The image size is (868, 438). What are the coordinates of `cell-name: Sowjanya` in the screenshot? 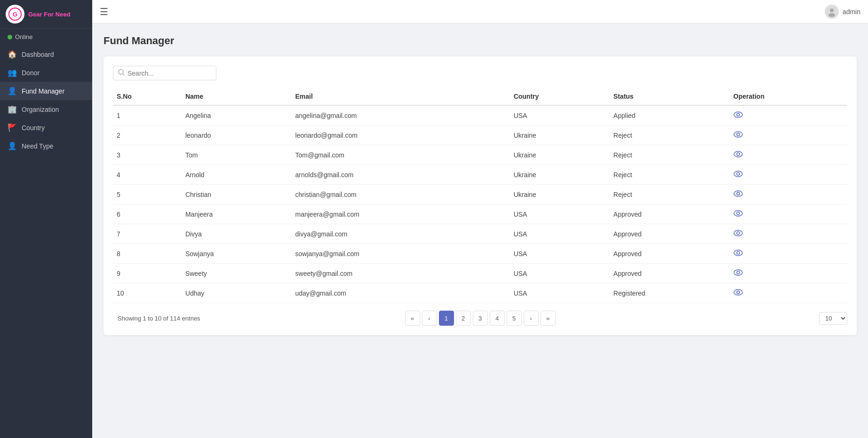 It's located at (237, 254).